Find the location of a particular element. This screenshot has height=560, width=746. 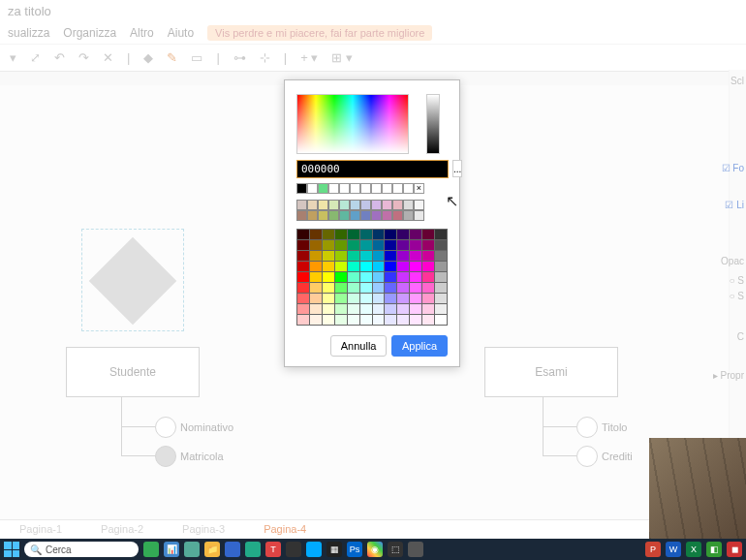

taskbar-app-9: ▦ is located at coordinates (334, 549).